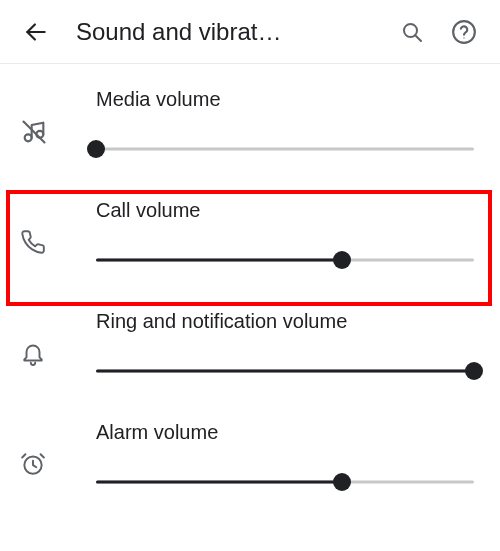 The height and width of the screenshot is (551, 500). What do you see at coordinates (464, 32) in the screenshot?
I see `help-icon` at bounding box center [464, 32].